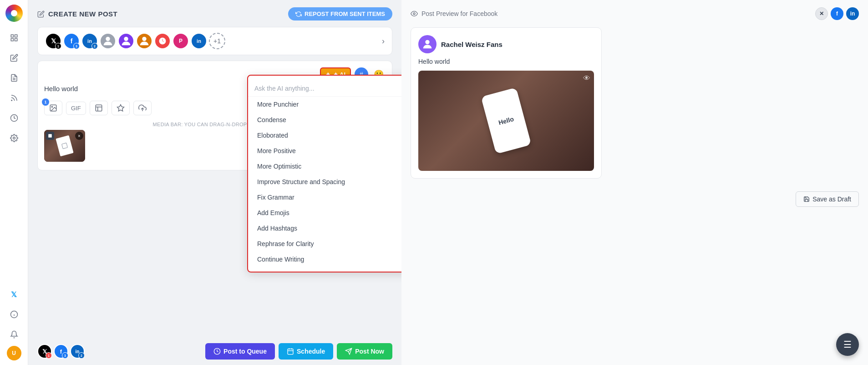 The height and width of the screenshot is (365, 868). What do you see at coordinates (325, 244) in the screenshot?
I see `ai-option-rephrase: Rephrase for Clarity` at bounding box center [325, 244].